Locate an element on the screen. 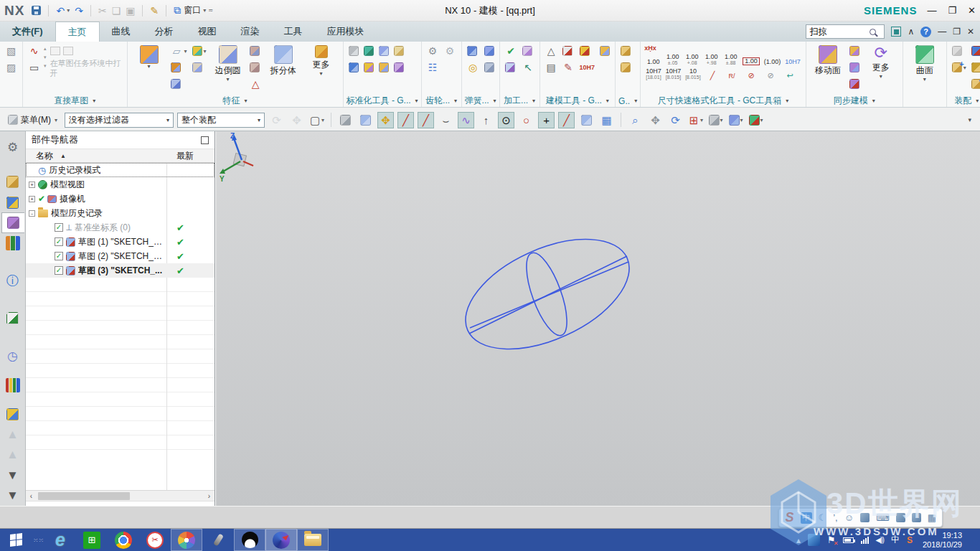  battery-icon is located at coordinates (848, 540).